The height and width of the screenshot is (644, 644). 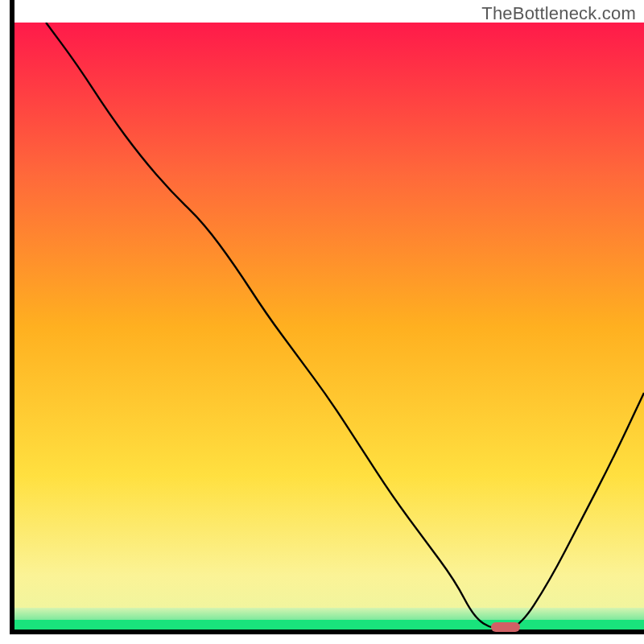 What do you see at coordinates (329, 625) in the screenshot?
I see `band-green` at bounding box center [329, 625].